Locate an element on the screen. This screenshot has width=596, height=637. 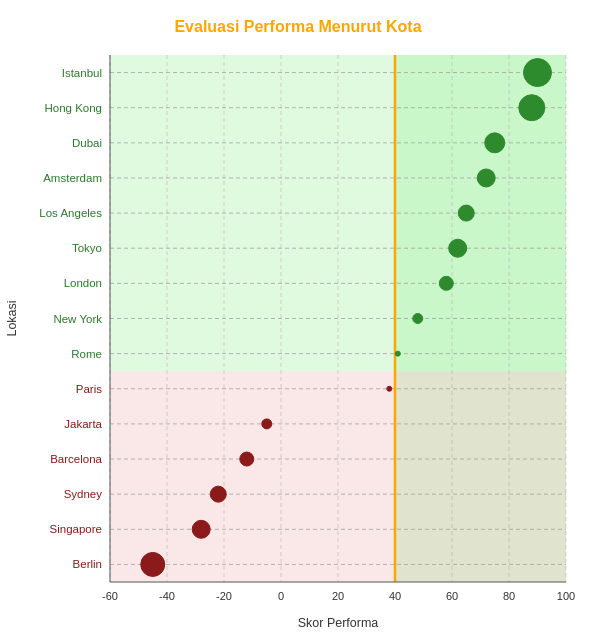
city-label: Hong Kong is located at coordinates (73, 108).